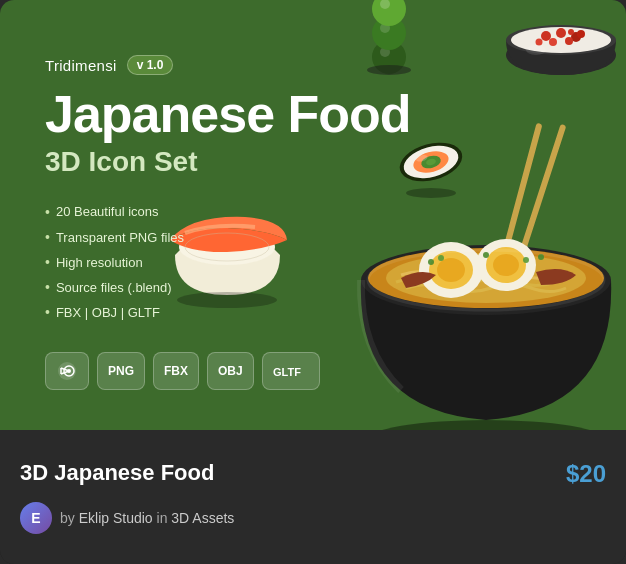 Image resolution: width=626 pixels, height=564 pixels. What do you see at coordinates (176, 371) in the screenshot?
I see `fbx-badge: FBX` at bounding box center [176, 371].